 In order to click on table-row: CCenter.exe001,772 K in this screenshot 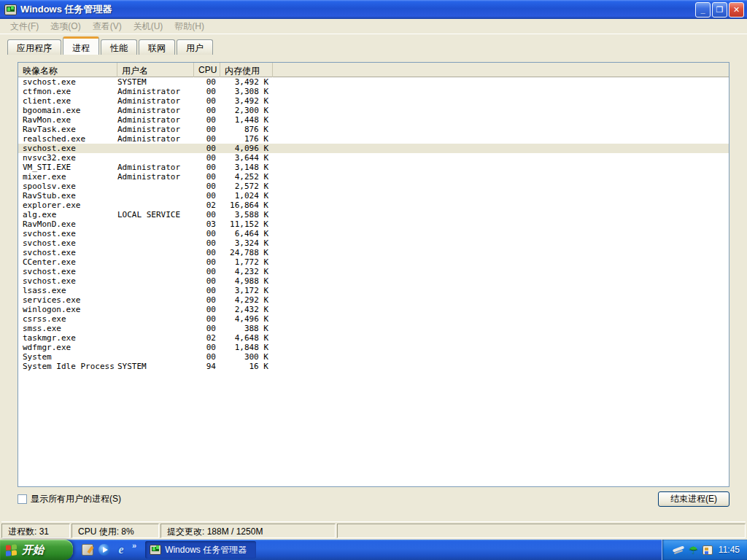, I will do `click(374, 262)`.